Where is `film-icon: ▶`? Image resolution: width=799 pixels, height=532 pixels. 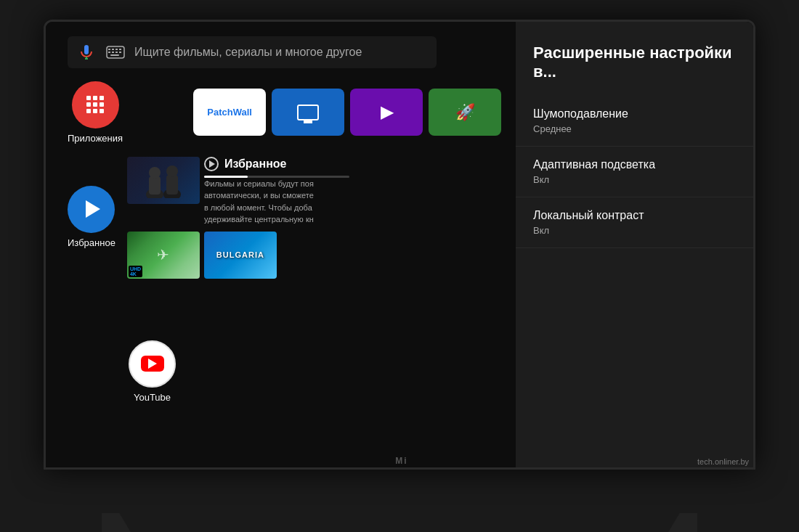
film-icon: ▶ is located at coordinates (386, 112).